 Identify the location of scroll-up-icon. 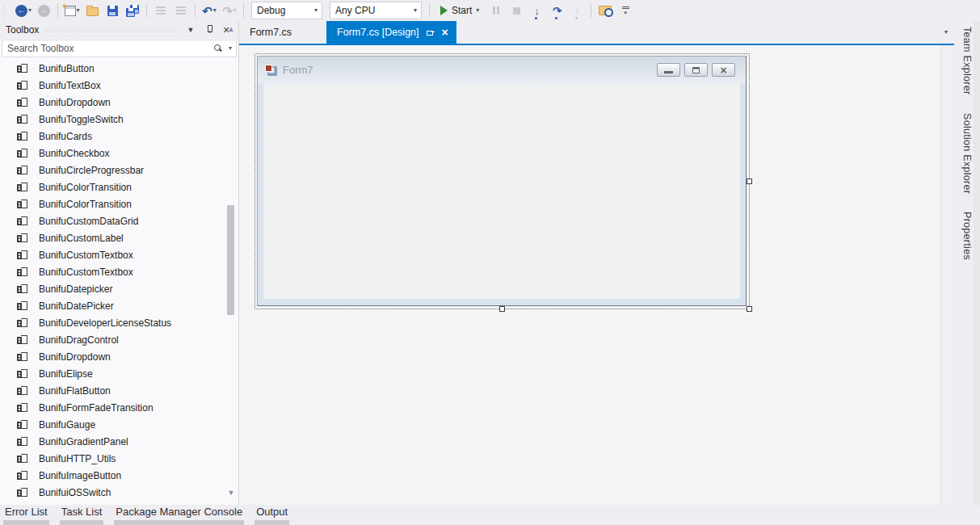
(231, 29).